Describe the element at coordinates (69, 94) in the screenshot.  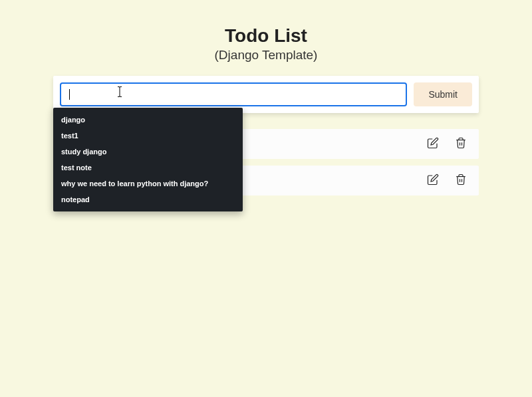
I see `text-caret` at that location.